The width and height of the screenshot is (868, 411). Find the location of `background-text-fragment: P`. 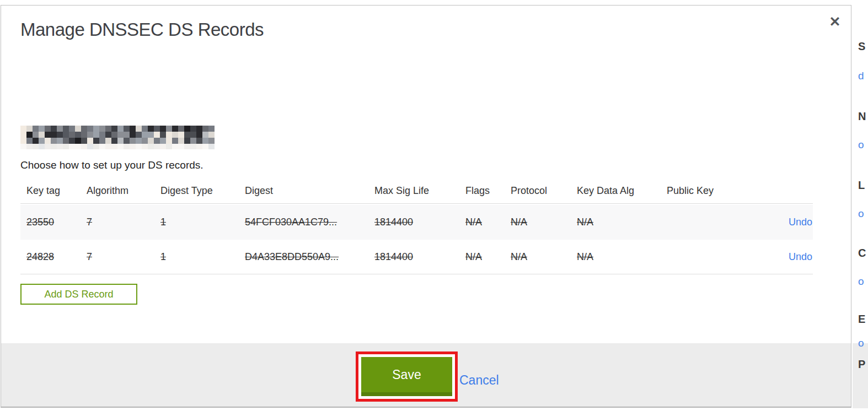

background-text-fragment: P is located at coordinates (861, 365).